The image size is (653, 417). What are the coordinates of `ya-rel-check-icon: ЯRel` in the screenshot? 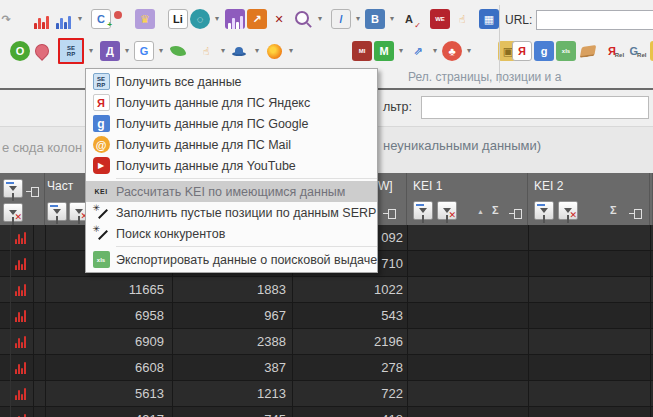 It's located at (616, 51).